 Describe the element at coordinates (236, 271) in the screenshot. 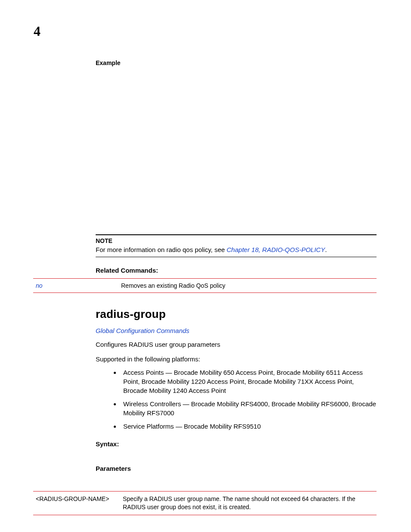

I see `related-commands-heading: Related Commands:` at that location.